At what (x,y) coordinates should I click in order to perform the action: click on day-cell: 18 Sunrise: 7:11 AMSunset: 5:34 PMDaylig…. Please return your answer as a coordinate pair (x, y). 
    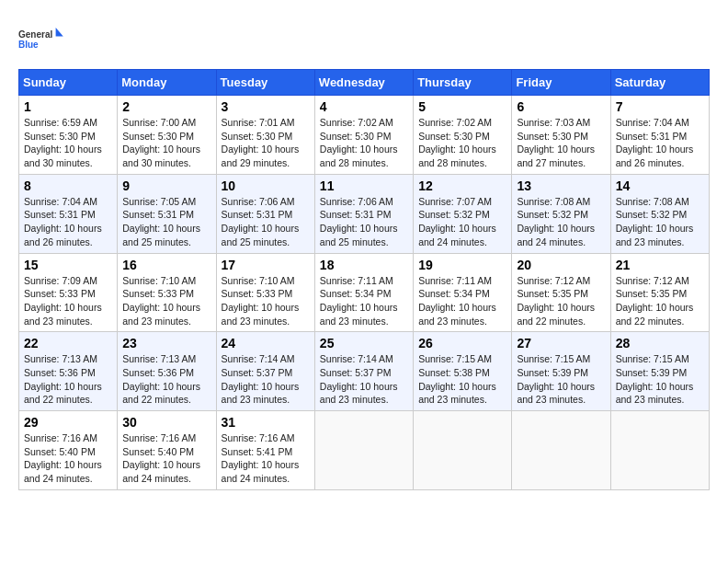
    Looking at the image, I should click on (364, 293).